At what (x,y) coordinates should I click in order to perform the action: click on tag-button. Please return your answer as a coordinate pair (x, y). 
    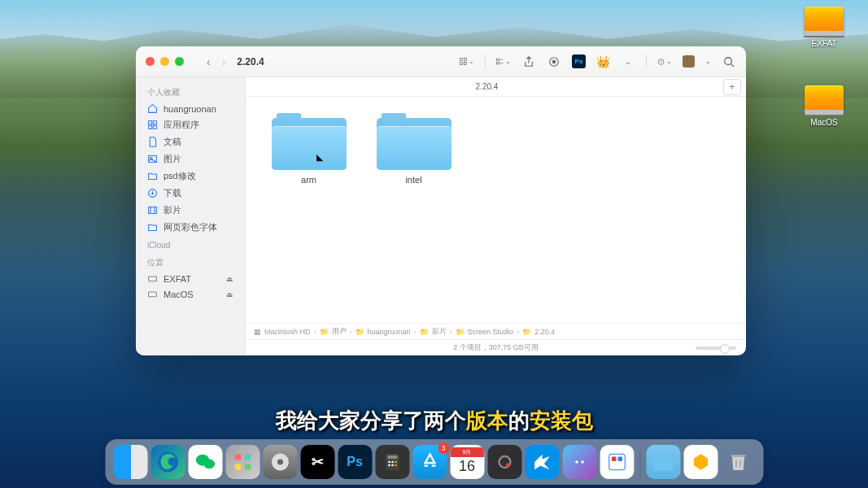
    Looking at the image, I should click on (554, 62).